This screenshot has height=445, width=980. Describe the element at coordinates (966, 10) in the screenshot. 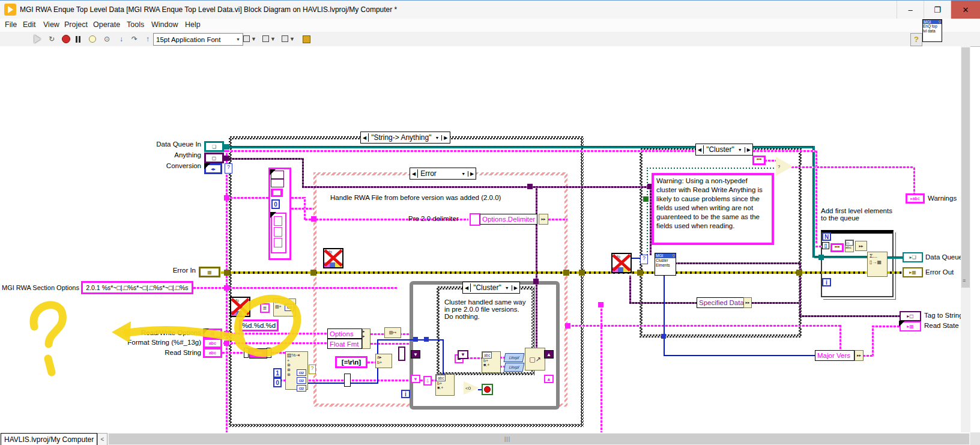

I see `close-button: ✕` at that location.